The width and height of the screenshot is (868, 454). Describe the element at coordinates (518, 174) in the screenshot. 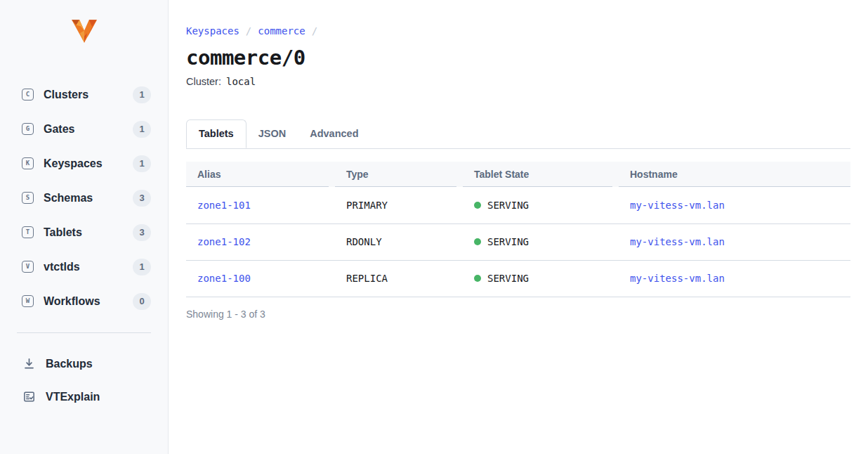

I see `table-header: Alias Type Tablet State Hostname` at that location.